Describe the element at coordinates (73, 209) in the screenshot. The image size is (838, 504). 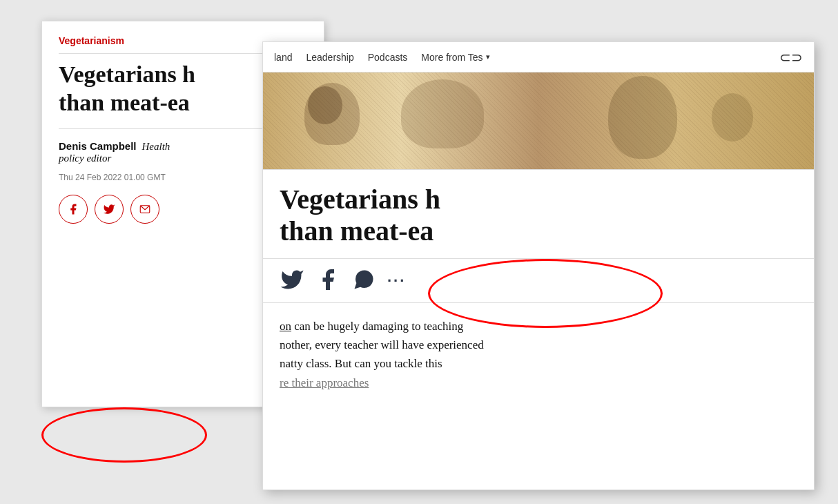
I see `facebook-icon` at that location.